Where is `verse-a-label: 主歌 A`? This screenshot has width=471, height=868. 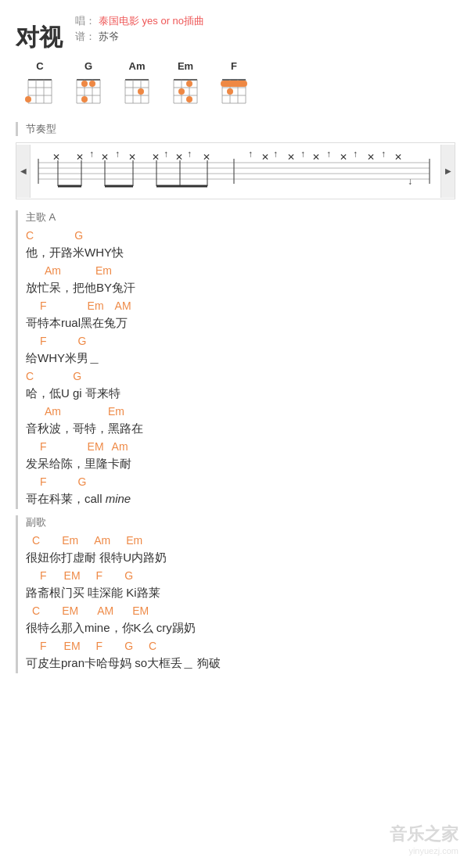 verse-a-label: 主歌 A is located at coordinates (241, 217).